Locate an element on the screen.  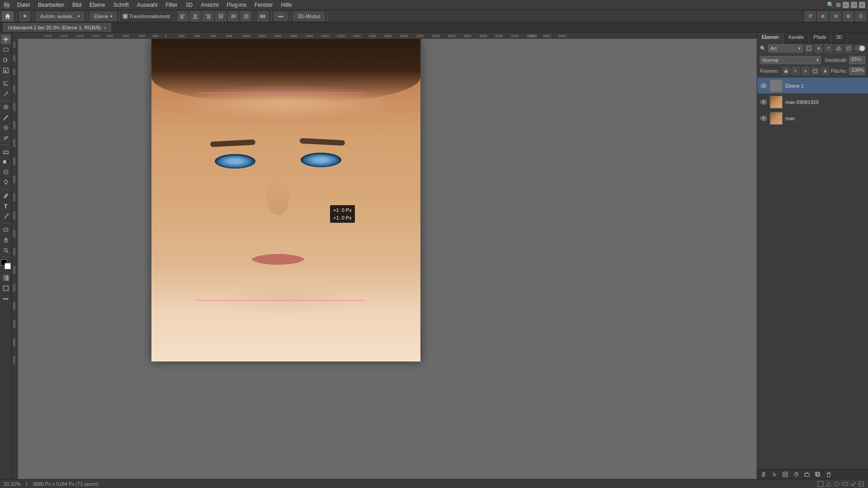
move-tool is located at coordinates (6, 39).